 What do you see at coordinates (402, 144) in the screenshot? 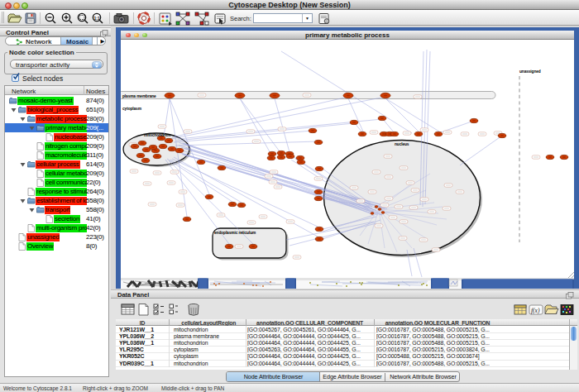
I see `svg-text: nucleus` at bounding box center [402, 144].